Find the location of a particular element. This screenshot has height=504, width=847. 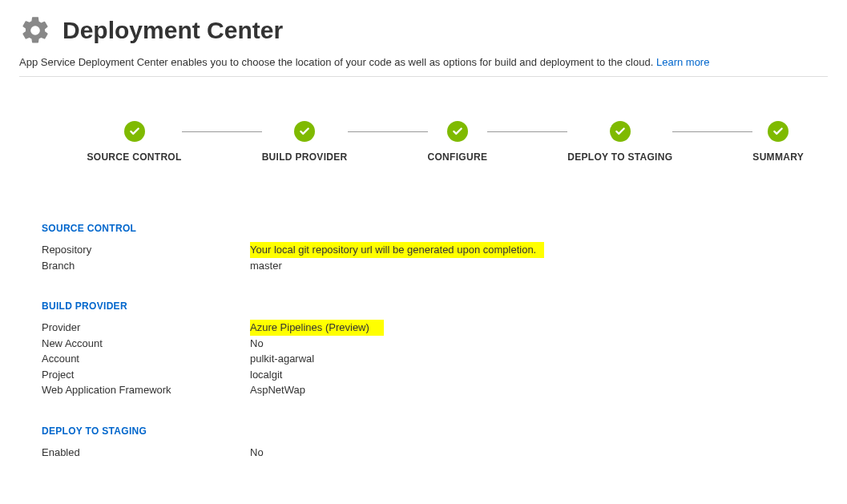

section-heading-deploy-to-staging: DEPLOY TO STAGING is located at coordinates (434, 431).